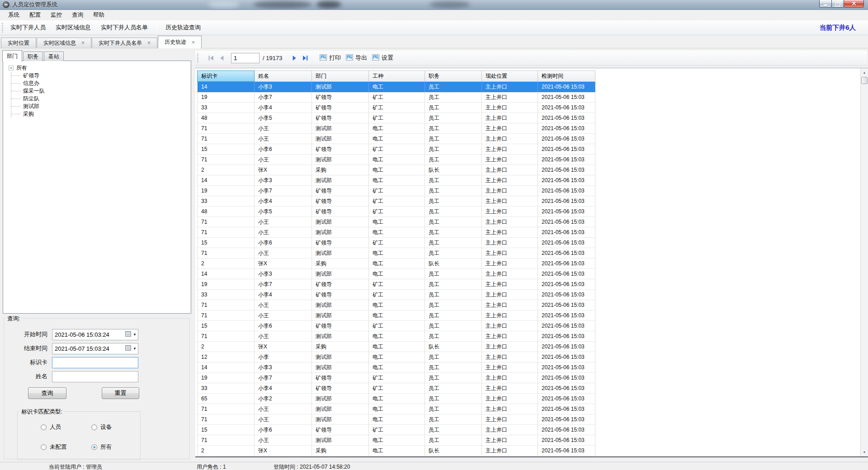 The height and width of the screenshot is (470, 868). What do you see at coordinates (78, 15) in the screenshot?
I see `menu-item: 查询` at bounding box center [78, 15].